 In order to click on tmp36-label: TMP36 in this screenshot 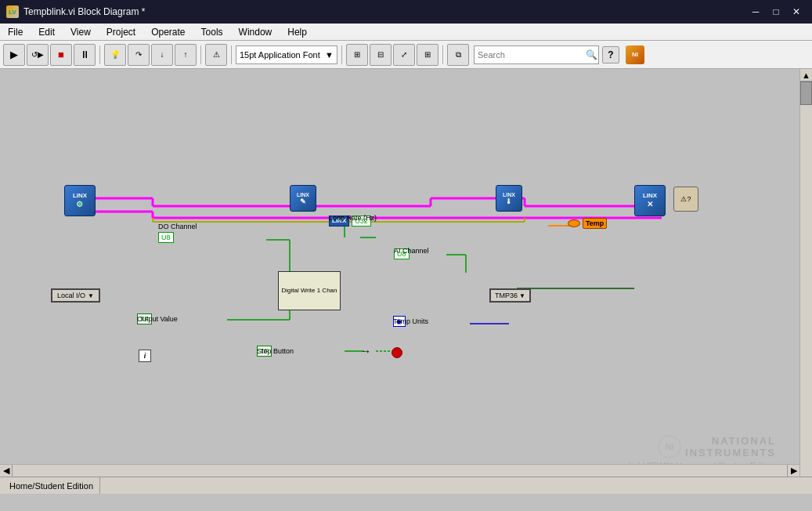, I will do `click(506, 295)`.